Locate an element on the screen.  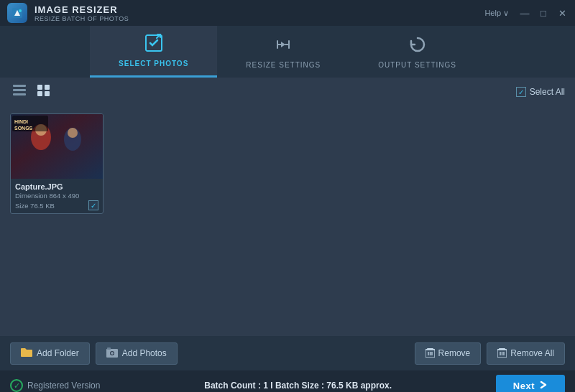
next-button: Next is located at coordinates (530, 383).